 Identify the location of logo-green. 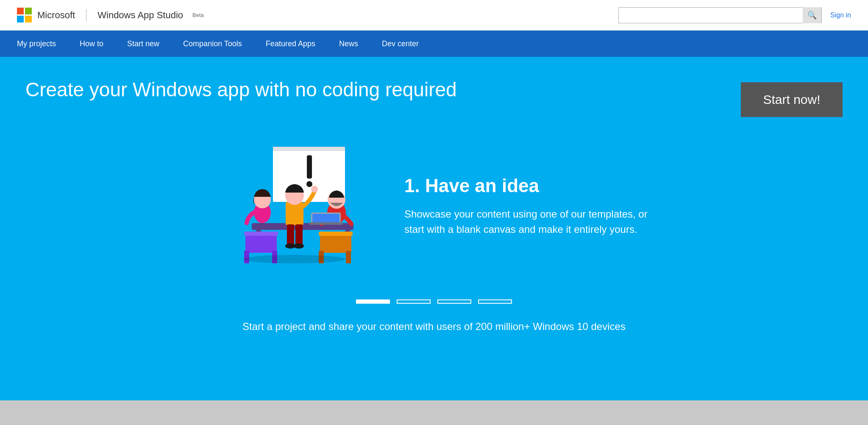
(28, 11).